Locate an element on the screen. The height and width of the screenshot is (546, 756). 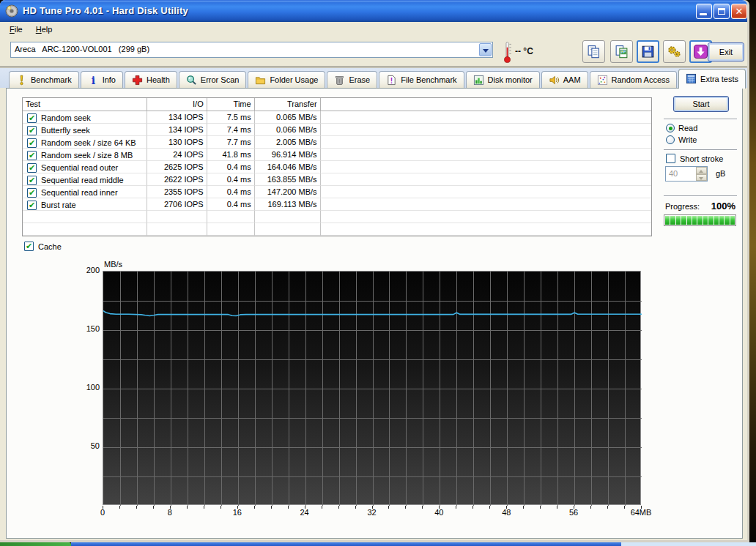
start-button: Start is located at coordinates (701, 104).